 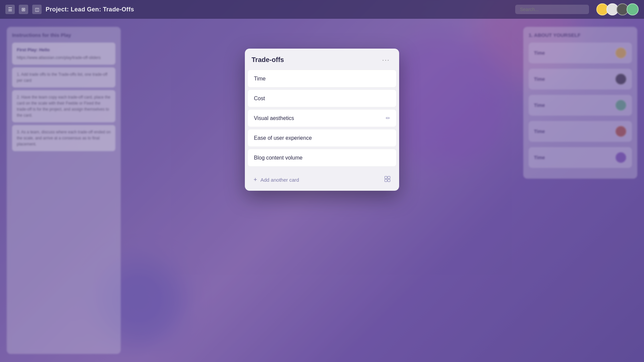 What do you see at coordinates (386, 60) in the screenshot?
I see `column-menu-button: ···` at bounding box center [386, 60].